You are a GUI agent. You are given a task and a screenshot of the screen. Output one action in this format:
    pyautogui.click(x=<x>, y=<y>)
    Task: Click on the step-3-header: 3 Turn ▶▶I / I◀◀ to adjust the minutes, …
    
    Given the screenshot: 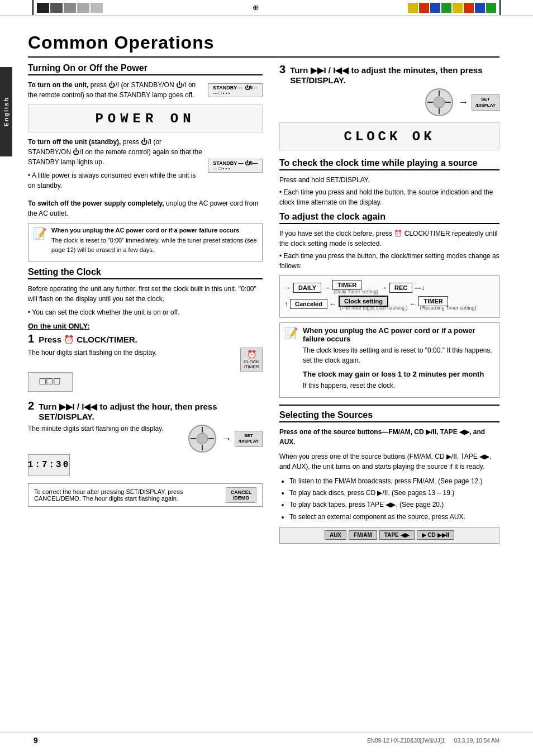 What is the action you would take?
    pyautogui.click(x=389, y=74)
    